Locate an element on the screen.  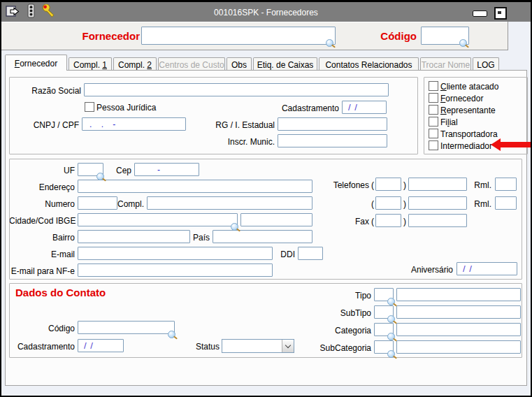
tab-log: LOG is located at coordinates (486, 64).